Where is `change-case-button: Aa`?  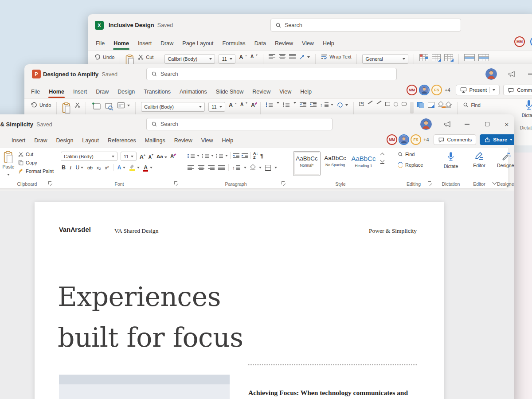
change-case-button: Aa is located at coordinates (162, 156).